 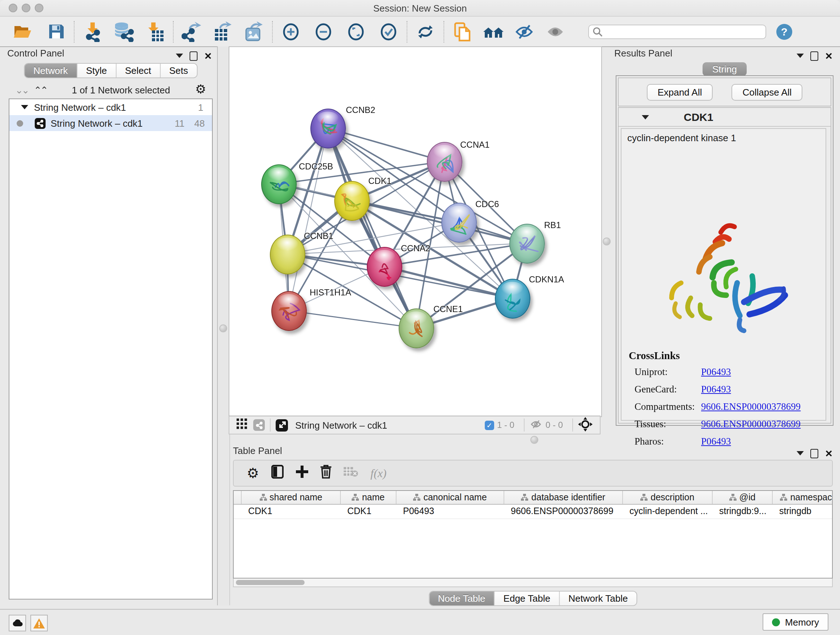 What do you see at coordinates (155, 31) in the screenshot?
I see `import-table-icon` at bounding box center [155, 31].